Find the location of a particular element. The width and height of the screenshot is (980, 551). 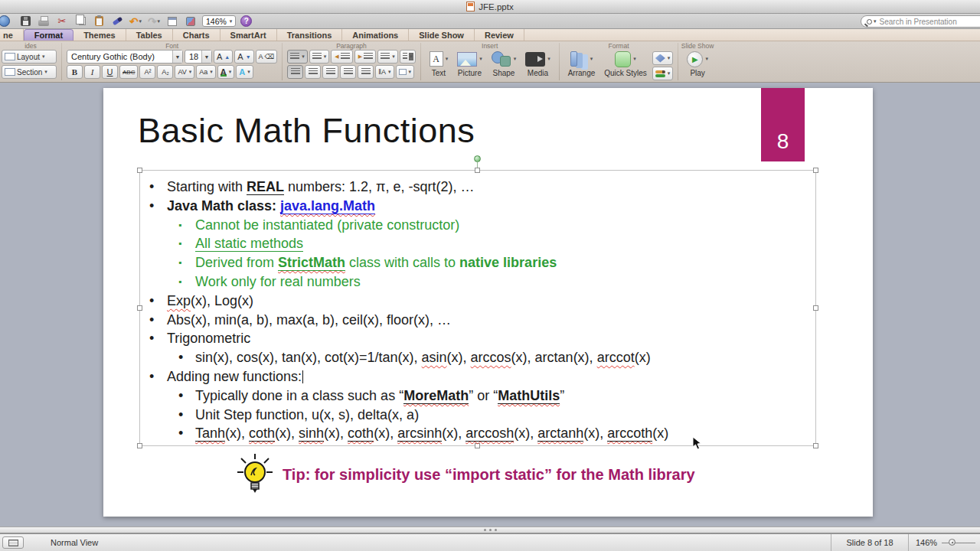

shape-line-button: ▾ is located at coordinates (663, 73).